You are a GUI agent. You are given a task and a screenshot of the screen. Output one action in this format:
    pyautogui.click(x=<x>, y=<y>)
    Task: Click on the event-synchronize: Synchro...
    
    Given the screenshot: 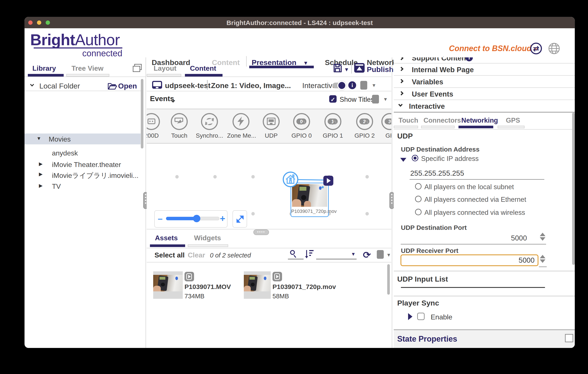 What is the action you would take?
    pyautogui.click(x=210, y=126)
    